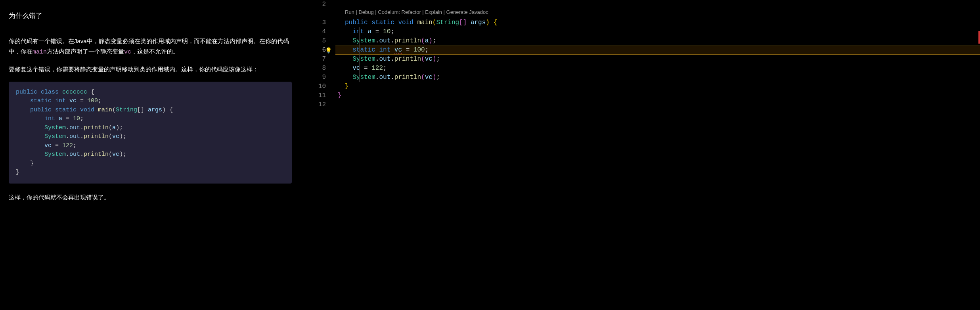 The image size is (980, 310). I want to click on code-line: public static void main(String[] args) {, so click(658, 23).